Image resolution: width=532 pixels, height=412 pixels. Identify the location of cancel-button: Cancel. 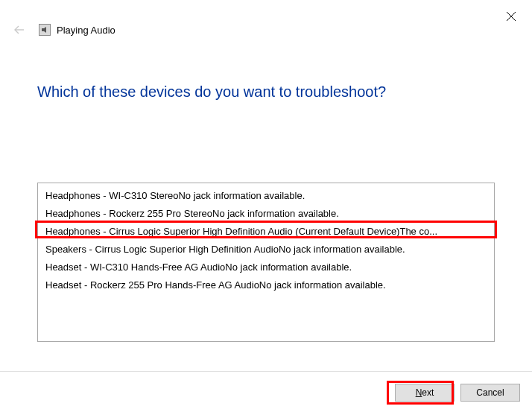
(490, 393).